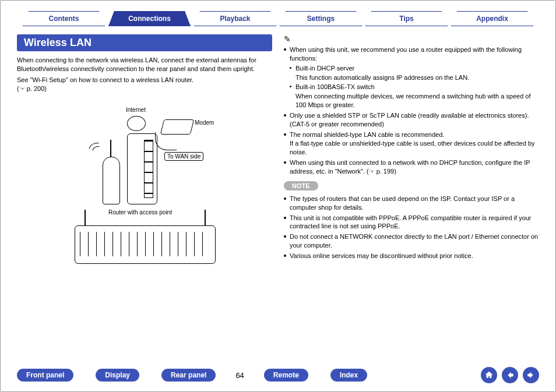 This screenshot has width=556, height=392. I want to click on tab-tips: Tips, so click(407, 19).